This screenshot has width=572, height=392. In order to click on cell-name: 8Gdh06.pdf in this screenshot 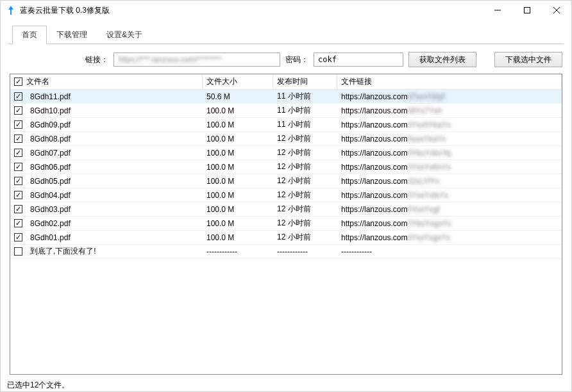, I will do `click(106, 167)`.